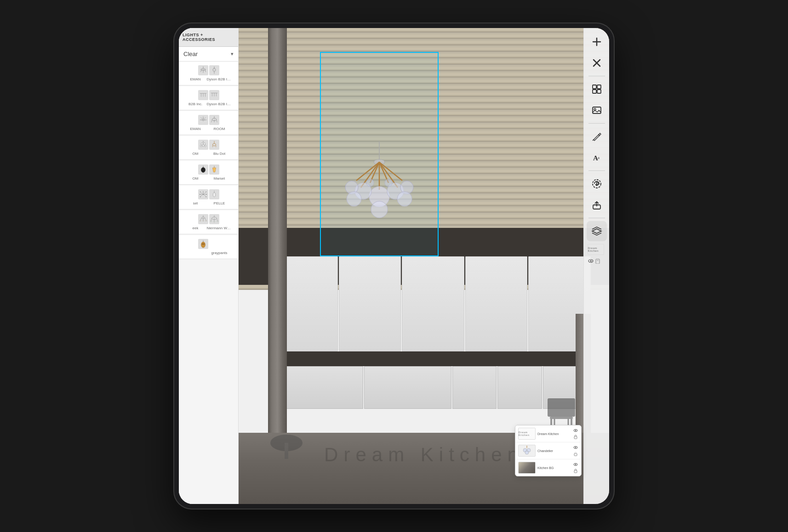 The width and height of the screenshot is (788, 532). I want to click on text-button: A a, so click(597, 158).